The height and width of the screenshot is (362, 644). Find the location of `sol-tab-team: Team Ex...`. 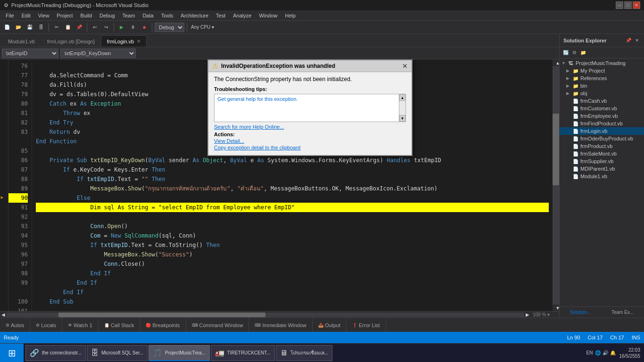

sol-tab-team: Team Ex... is located at coordinates (622, 312).